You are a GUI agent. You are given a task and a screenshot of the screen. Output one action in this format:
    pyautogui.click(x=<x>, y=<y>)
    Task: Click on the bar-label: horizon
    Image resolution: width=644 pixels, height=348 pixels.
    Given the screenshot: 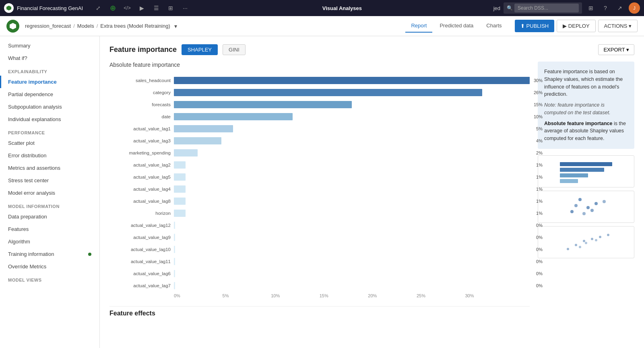 What is the action you would take?
    pyautogui.click(x=142, y=213)
    